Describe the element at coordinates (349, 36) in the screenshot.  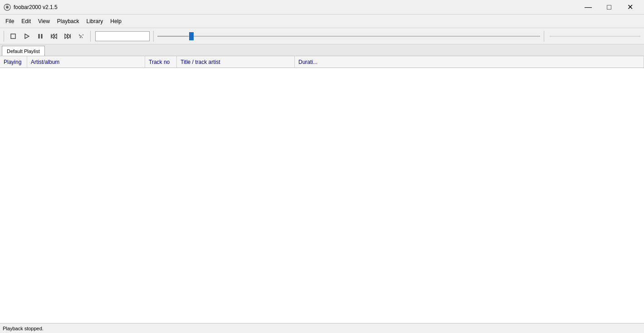
I see `seek-bar` at that location.